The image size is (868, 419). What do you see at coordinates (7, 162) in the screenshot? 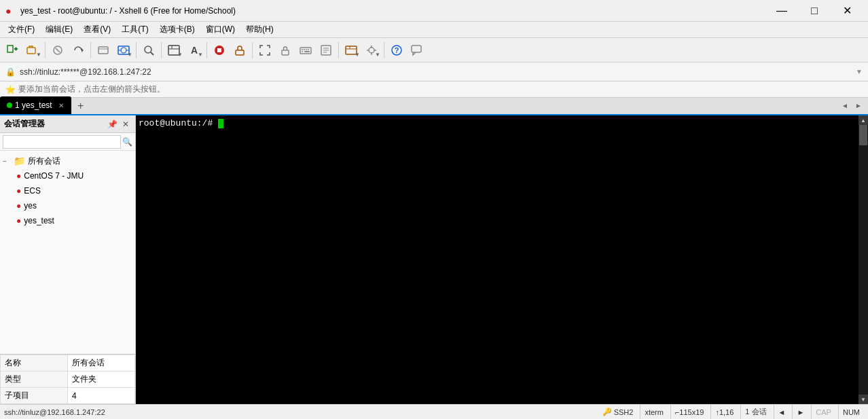
I see `tree-expand-root: −` at bounding box center [7, 162].